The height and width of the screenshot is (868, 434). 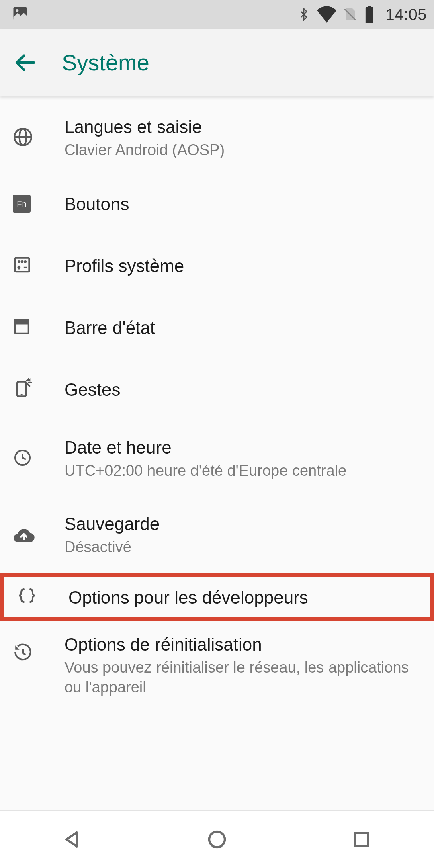 What do you see at coordinates (237, 524) in the screenshot?
I see `item-title: Sauvegarde` at bounding box center [237, 524].